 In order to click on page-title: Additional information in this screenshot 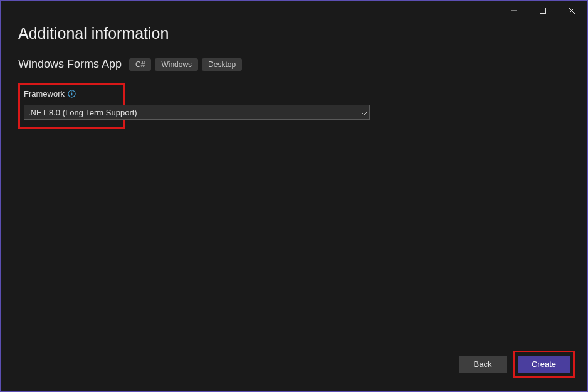, I will do `click(294, 34)`.